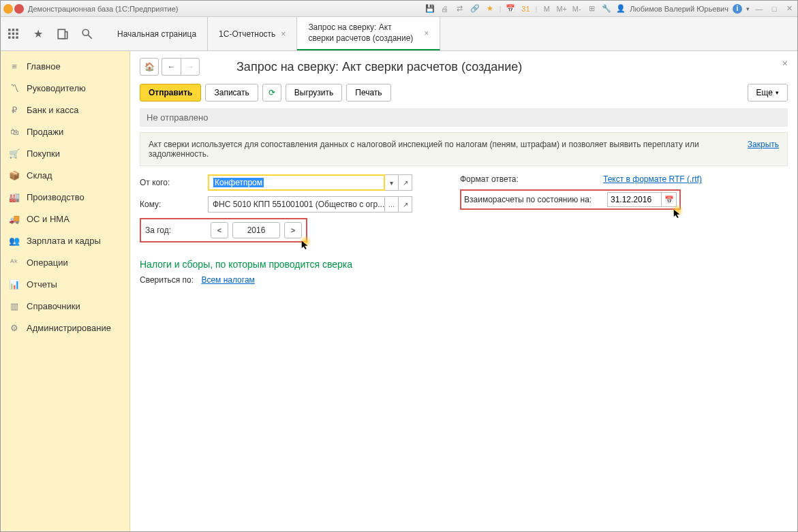 Image resolution: width=798 pixels, height=532 pixels. Describe the element at coordinates (314, 93) in the screenshot. I see `export-button: Выгрузить` at that location.